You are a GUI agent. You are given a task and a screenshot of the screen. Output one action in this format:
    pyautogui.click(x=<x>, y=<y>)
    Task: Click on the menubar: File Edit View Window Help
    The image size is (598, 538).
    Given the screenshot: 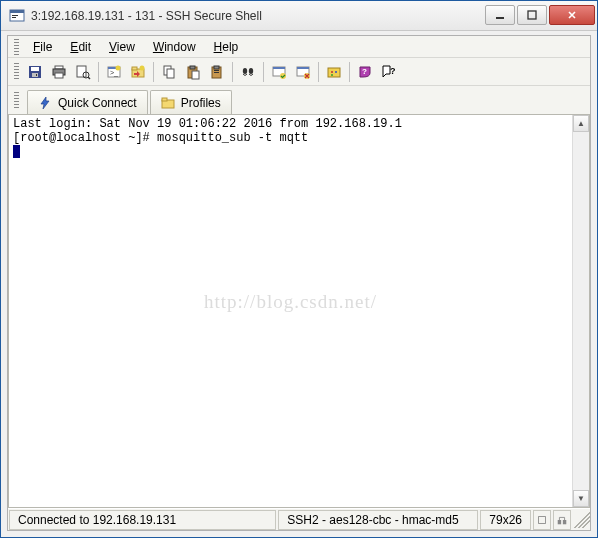 What is the action you would take?
    pyautogui.click(x=299, y=47)
    